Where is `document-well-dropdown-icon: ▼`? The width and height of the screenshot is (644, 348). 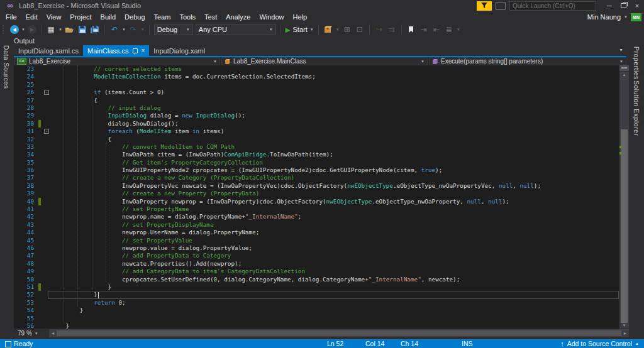 document-well-dropdown-icon: ▼ is located at coordinates (623, 51).